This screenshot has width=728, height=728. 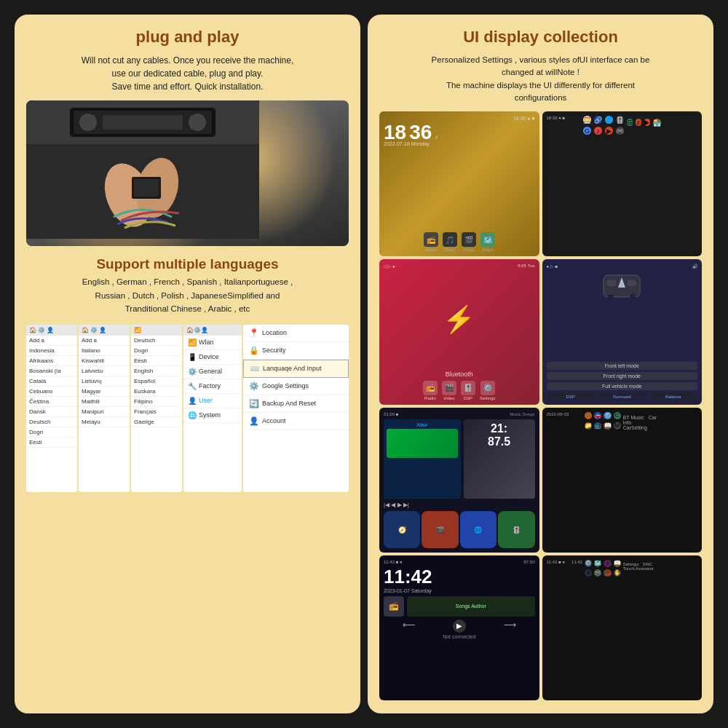 What do you see at coordinates (459, 628) in the screenshot?
I see `ui-cell-7: 11:42 ■ ●87.50 11:42 2023-01-07 Saturday…` at bounding box center [459, 628].